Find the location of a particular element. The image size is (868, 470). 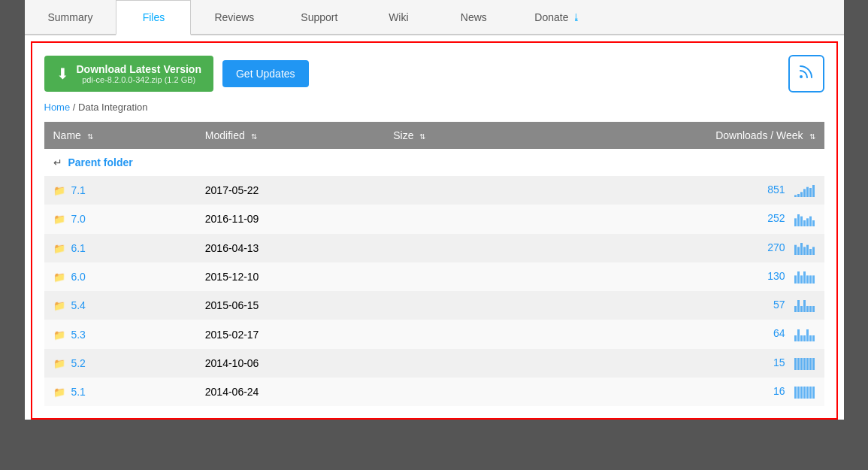

col-size: Size ⇅ is located at coordinates (450, 135).